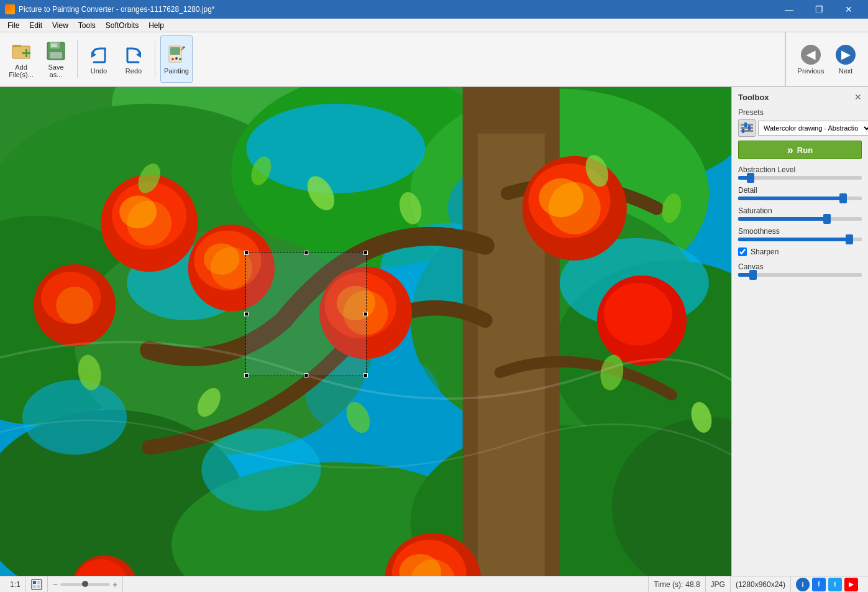 This screenshot has width=868, height=592. What do you see at coordinates (742, 252) in the screenshot?
I see `sharpen-checkbox` at bounding box center [742, 252].